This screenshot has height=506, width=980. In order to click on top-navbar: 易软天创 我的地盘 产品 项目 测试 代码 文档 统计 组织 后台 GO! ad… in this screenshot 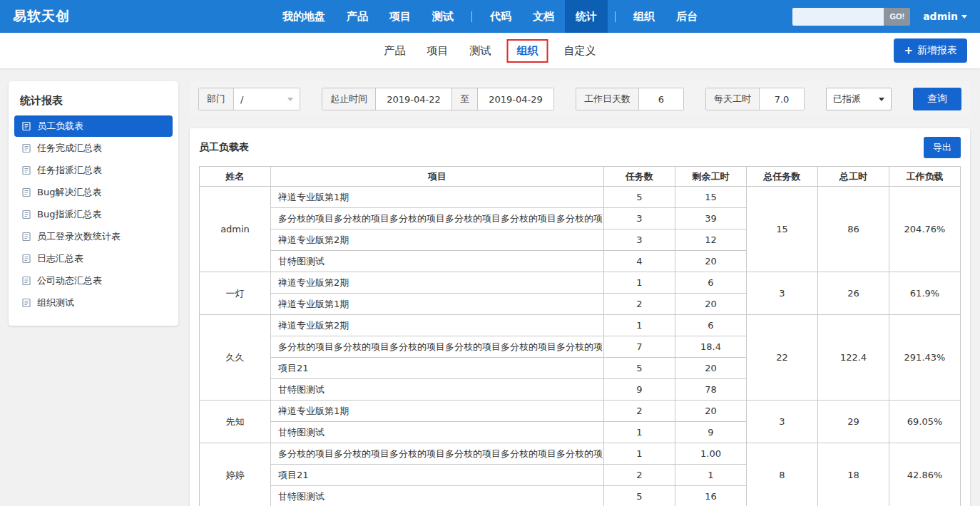, I will do `click(490, 16)`.